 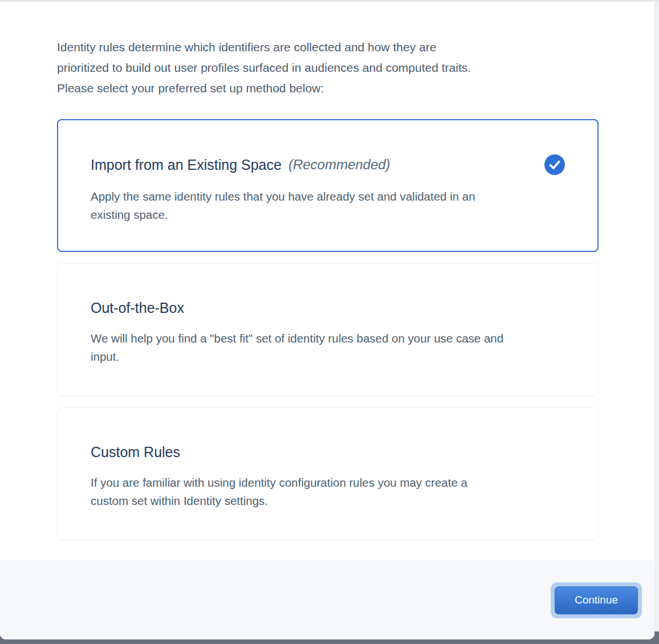 I want to click on selected-check-icon, so click(x=555, y=165).